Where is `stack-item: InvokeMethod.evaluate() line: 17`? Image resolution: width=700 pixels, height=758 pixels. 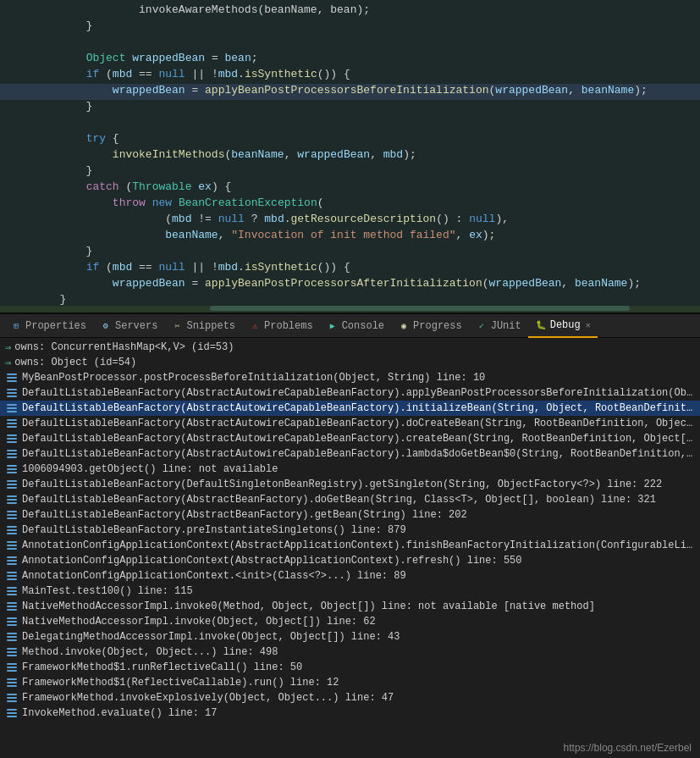 stack-item: InvokeMethod.evaluate() line: 17 is located at coordinates (350, 713).